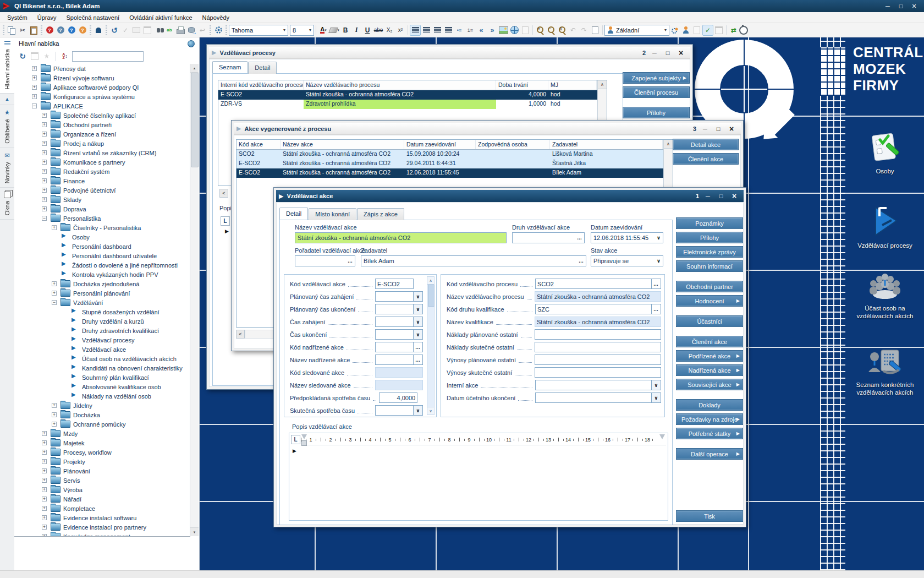 Image resolution: width=924 pixels, height=578 pixels. What do you see at coordinates (413, 105) in the screenshot?
I see `table-row: ZDR-VS Zdravotní prohlídka 1,0000 hod` at bounding box center [413, 105].